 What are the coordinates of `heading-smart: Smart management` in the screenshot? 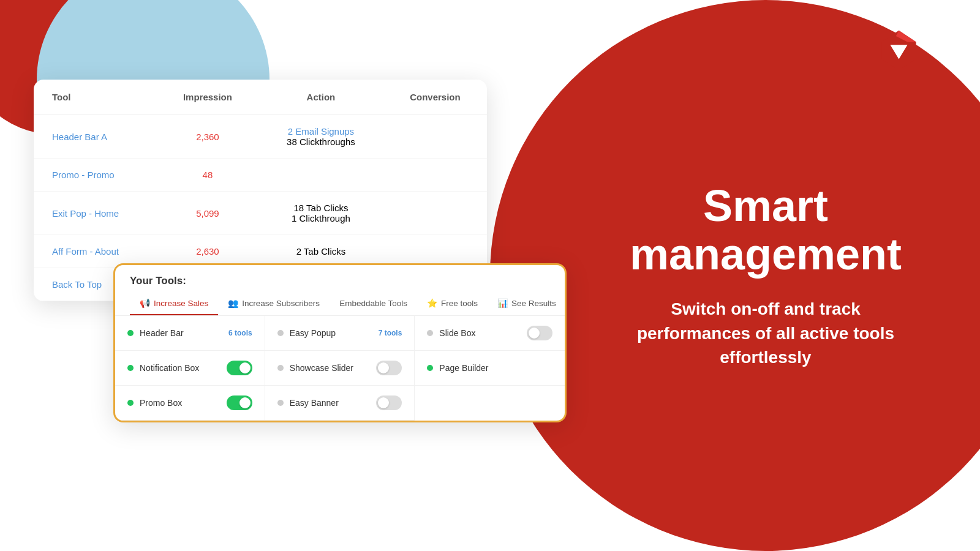 It's located at (766, 230).